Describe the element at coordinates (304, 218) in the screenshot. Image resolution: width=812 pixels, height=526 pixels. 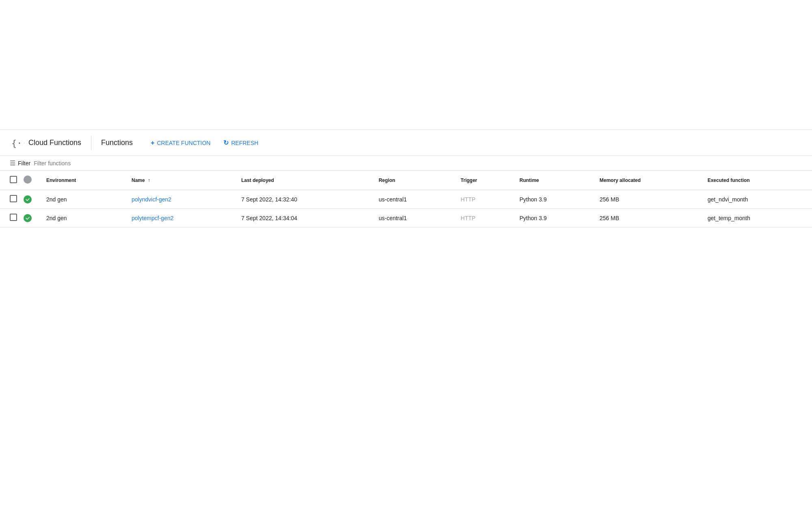
I see `row-last-deployed: 7 Sept 2022, 14:34:04` at that location.